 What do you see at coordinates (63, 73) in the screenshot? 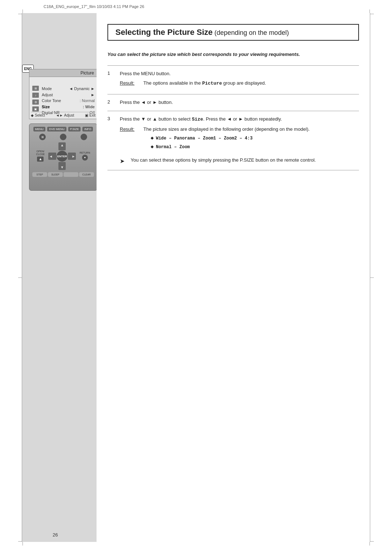
I see `tv-screen-header: Picture` at bounding box center [63, 73].